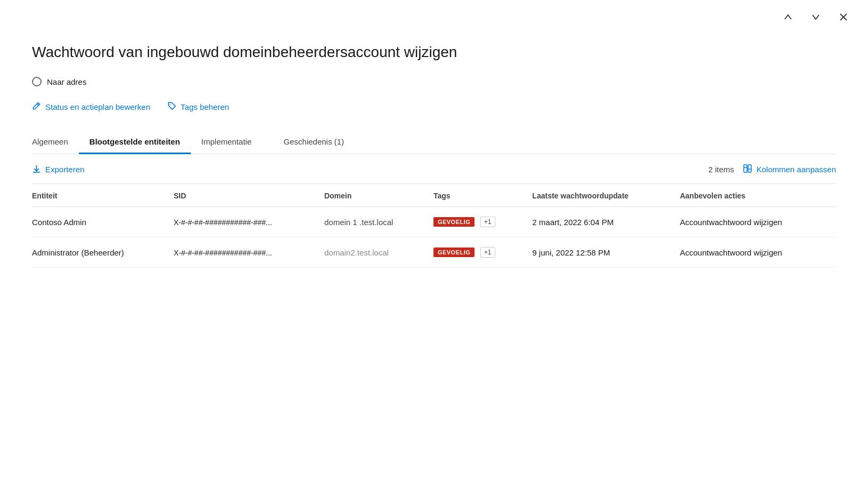 The width and height of the screenshot is (868, 503). What do you see at coordinates (748, 170) in the screenshot?
I see `customize-icon` at bounding box center [748, 170].